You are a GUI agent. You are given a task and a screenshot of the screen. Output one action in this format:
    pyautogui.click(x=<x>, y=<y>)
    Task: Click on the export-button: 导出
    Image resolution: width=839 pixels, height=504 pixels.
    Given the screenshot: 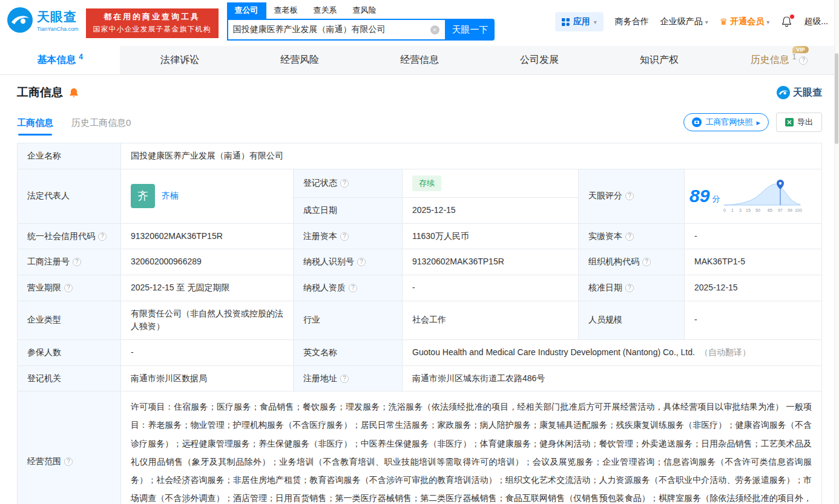 What is the action you would take?
    pyautogui.click(x=799, y=122)
    